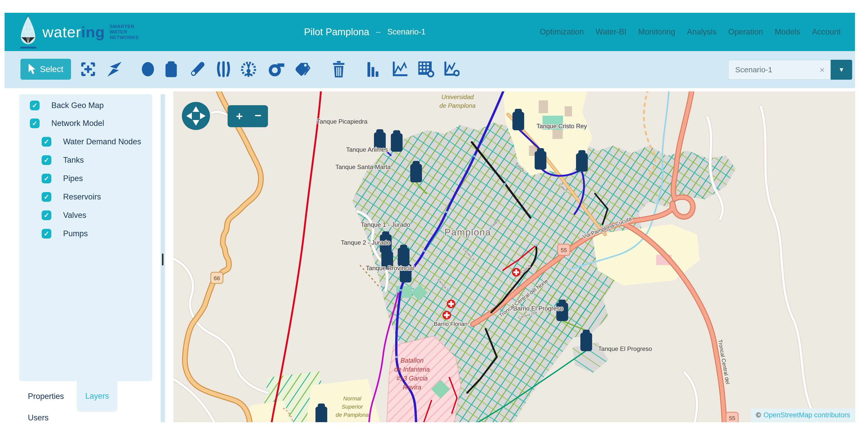 Image resolution: width=868 pixels, height=438 pixels. Describe the element at coordinates (339, 69) in the screenshot. I see `delete-icon` at that location.